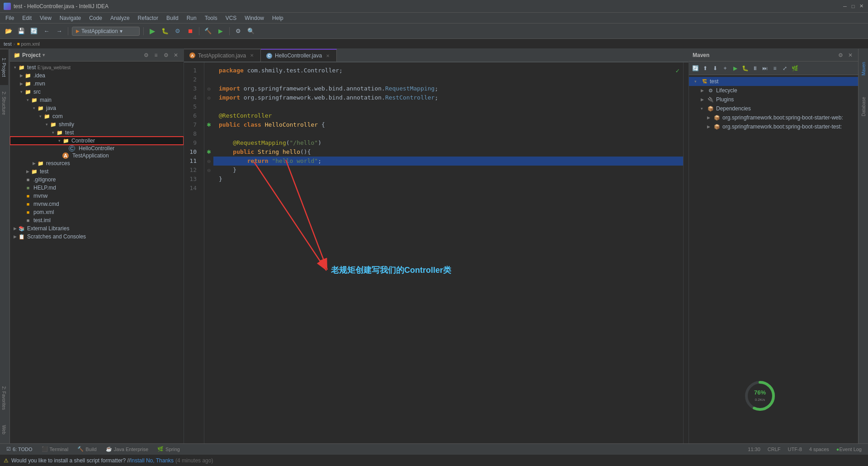  Describe the element at coordinates (705, 68) in the screenshot. I see `maven-add-btn: ⬆` at that location.